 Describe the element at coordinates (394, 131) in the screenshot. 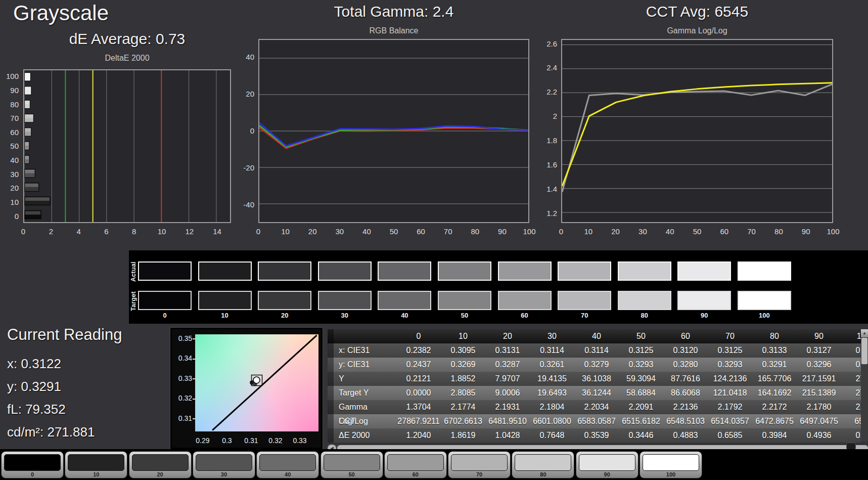

I see `rgb-balance-chart` at that location.